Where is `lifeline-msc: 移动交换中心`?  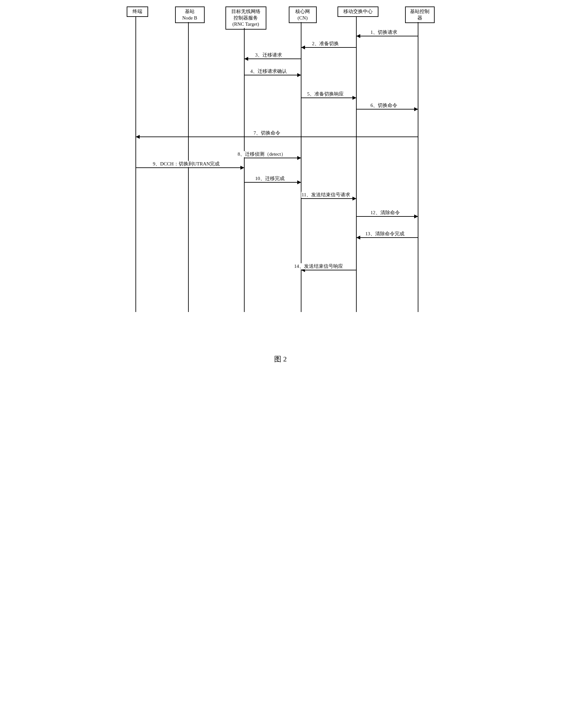
lifeline-msc: 移动交换中心 is located at coordinates (358, 12).